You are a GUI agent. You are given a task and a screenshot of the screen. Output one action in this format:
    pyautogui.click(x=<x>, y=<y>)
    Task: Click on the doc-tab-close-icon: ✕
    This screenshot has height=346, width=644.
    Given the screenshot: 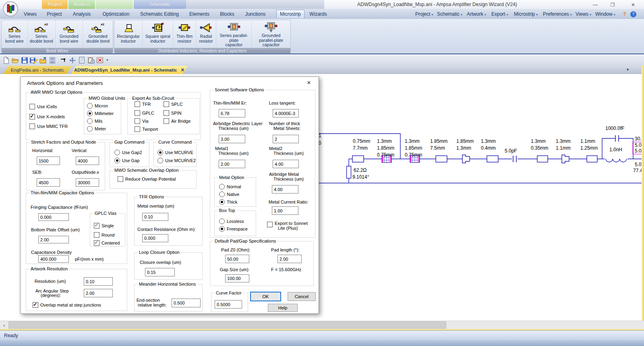 What is the action you would take?
    pyautogui.click(x=182, y=70)
    